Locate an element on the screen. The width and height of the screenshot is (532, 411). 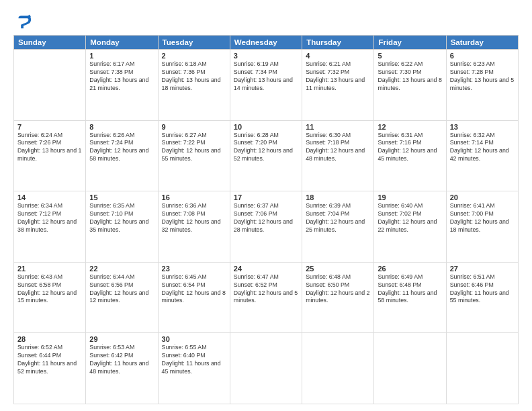
day-number: 23 is located at coordinates (194, 269).